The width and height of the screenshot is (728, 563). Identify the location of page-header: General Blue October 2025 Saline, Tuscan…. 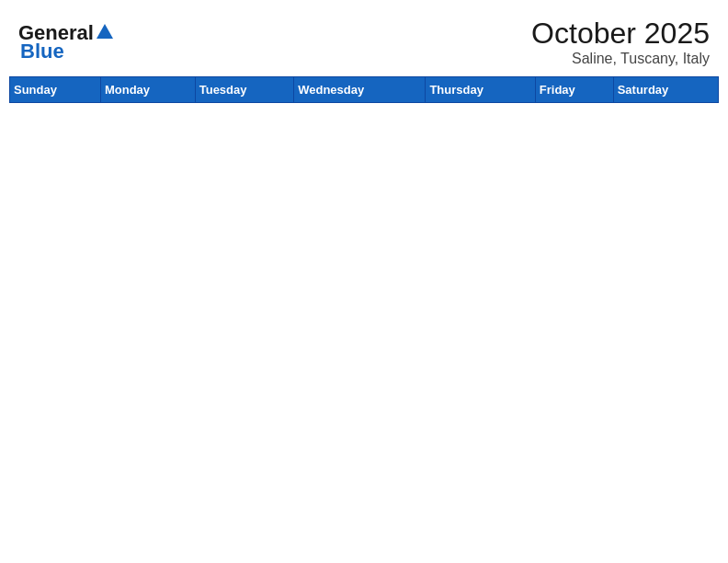
(364, 40).